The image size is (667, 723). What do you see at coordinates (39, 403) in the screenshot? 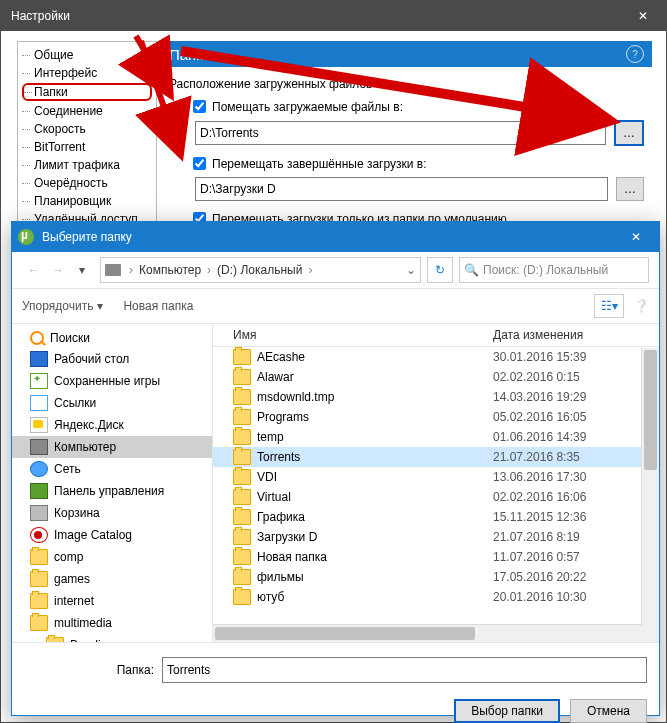
I see `link-icon` at bounding box center [39, 403].